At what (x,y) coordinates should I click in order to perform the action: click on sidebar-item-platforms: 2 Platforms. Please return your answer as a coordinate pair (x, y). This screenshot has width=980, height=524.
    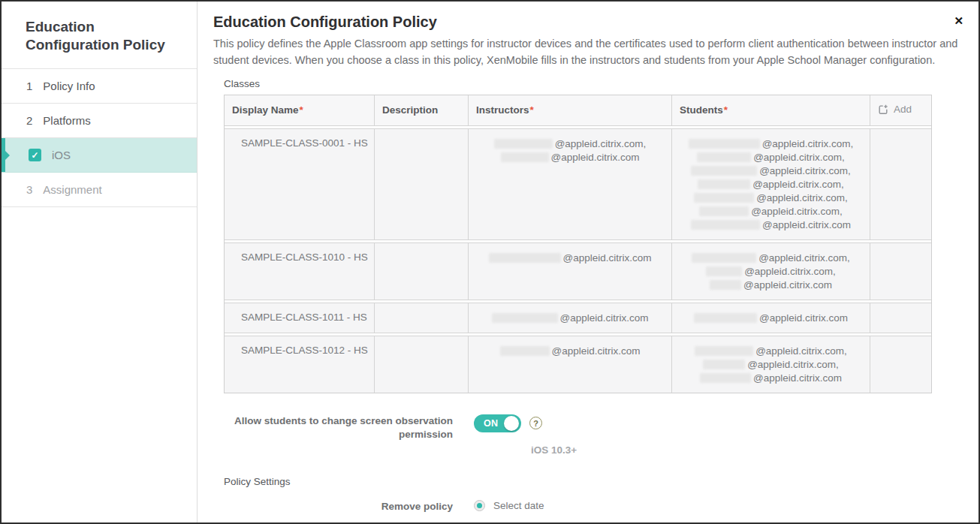
    Looking at the image, I should click on (99, 121).